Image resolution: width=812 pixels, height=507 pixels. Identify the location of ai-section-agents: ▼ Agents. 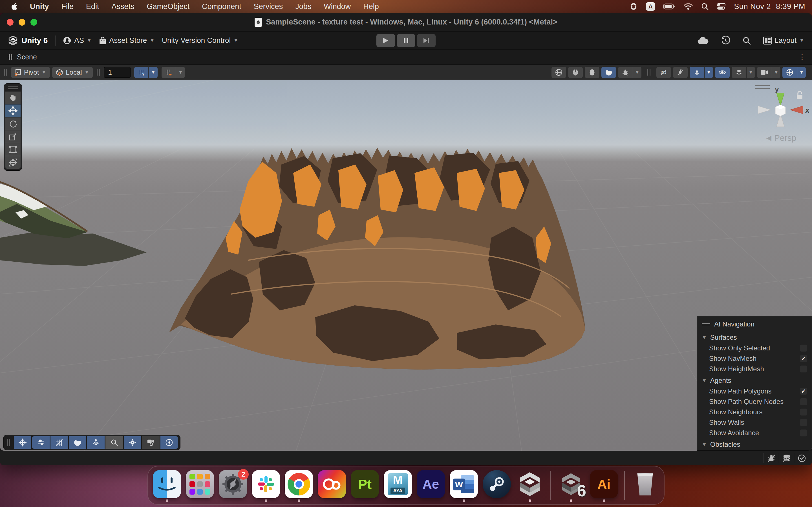
(754, 380).